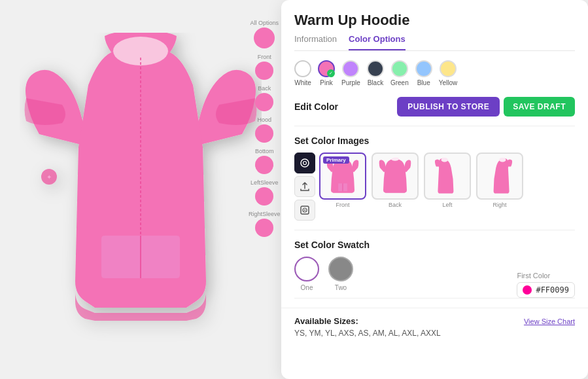 The image size is (588, 379). I want to click on color-images-row: Primary Front, so click(434, 187).